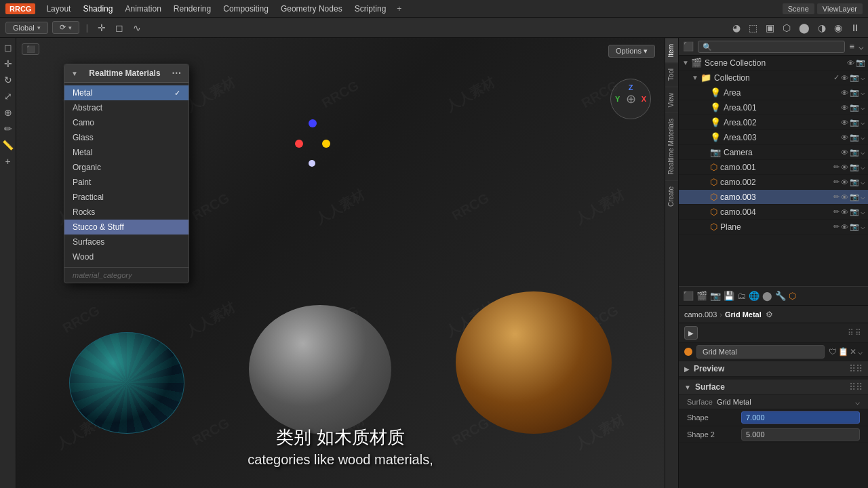 Image resolution: width=868 pixels, height=488 pixels. I want to click on plane-filter-icon: ⌵, so click(863, 226).